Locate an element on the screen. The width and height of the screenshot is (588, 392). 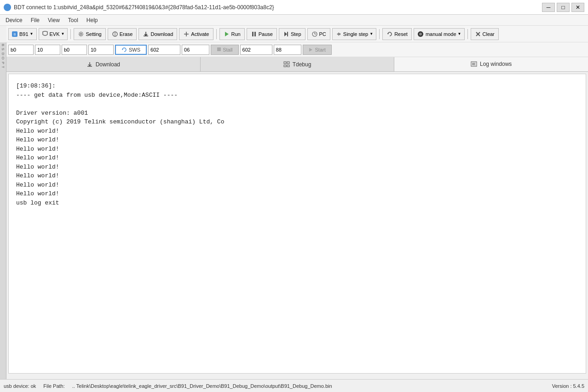
status-filepath-label: File Path: is located at coordinates (54, 386).